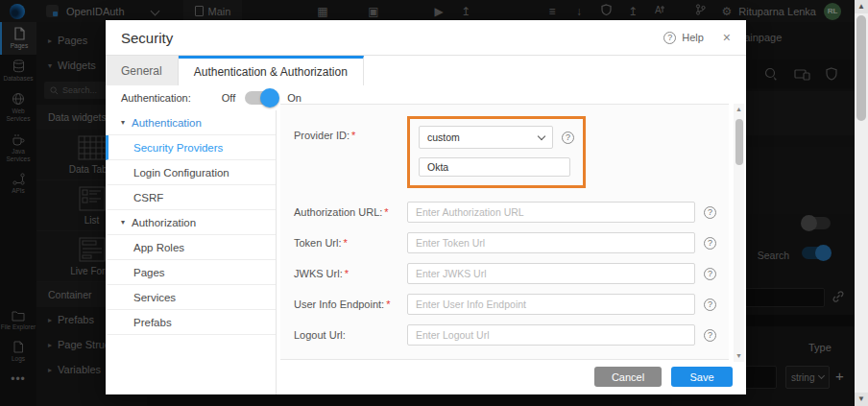 The height and width of the screenshot is (406, 868). Describe the element at coordinates (190, 322) in the screenshot. I see `nav-item-prefabs: Prefabs` at that location.